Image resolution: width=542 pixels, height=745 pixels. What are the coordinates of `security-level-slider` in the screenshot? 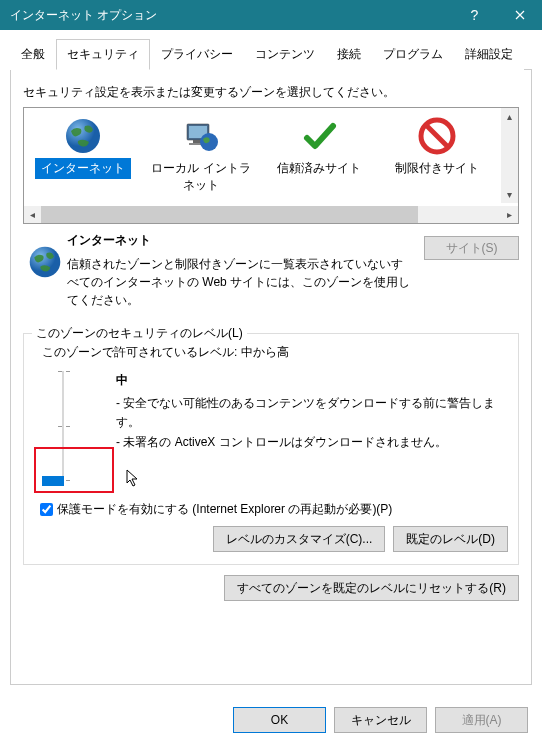 It's located at (62, 426).